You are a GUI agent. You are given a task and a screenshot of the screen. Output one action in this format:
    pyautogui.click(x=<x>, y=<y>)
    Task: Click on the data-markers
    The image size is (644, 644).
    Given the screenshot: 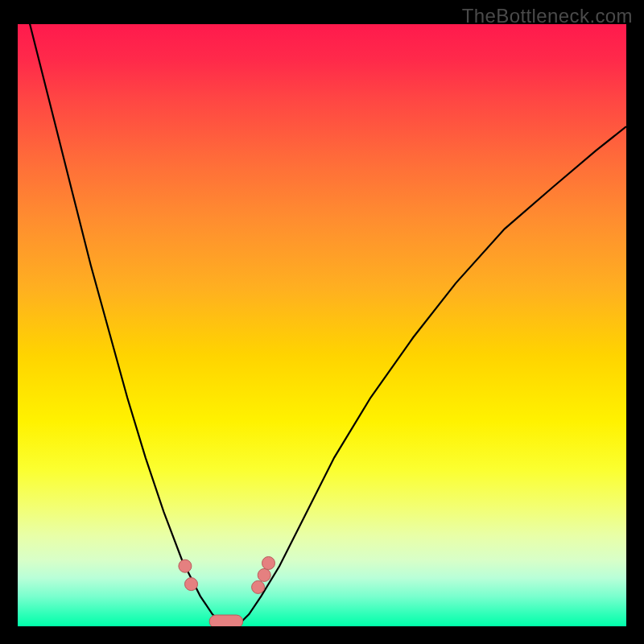 What is the action you would take?
    pyautogui.click(x=227, y=592)
    